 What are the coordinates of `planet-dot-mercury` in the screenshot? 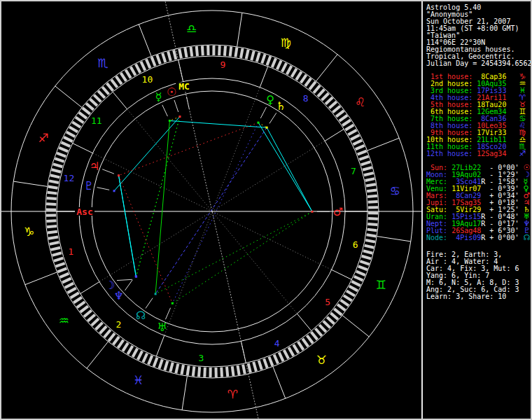 It's located at (169, 120).